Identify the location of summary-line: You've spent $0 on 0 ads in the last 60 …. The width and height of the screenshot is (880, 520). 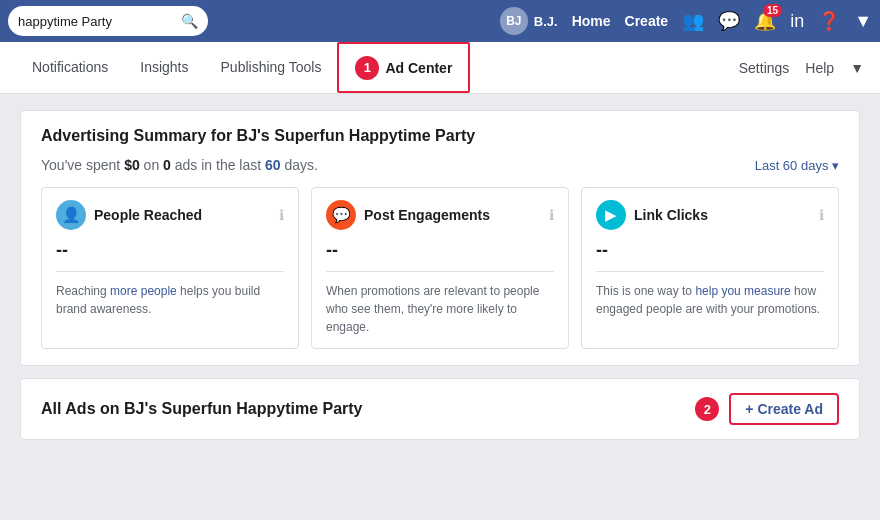
(440, 165).